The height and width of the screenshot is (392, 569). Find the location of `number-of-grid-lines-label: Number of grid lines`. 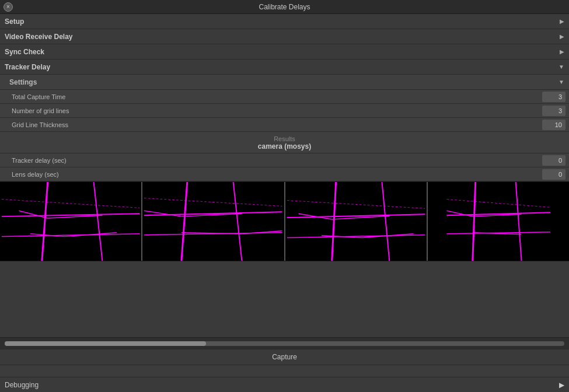

number-of-grid-lines-label: Number of grid lines is located at coordinates (40, 111).